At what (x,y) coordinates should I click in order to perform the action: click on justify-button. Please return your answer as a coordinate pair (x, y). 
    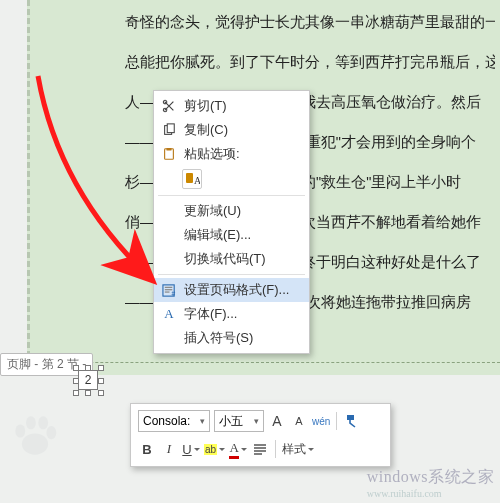
    Looking at the image, I should click on (260, 449).